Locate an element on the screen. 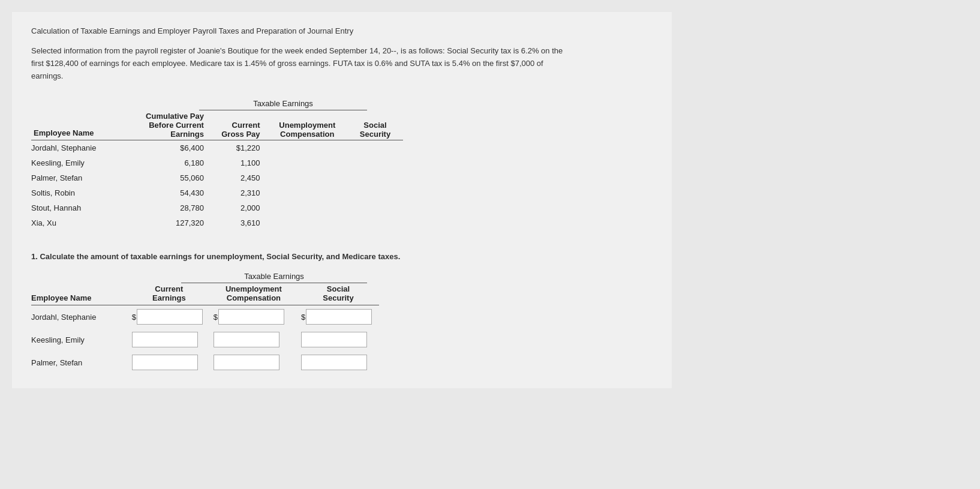 The image size is (980, 489). ref-row-gross: 2,310 is located at coordinates (239, 193).